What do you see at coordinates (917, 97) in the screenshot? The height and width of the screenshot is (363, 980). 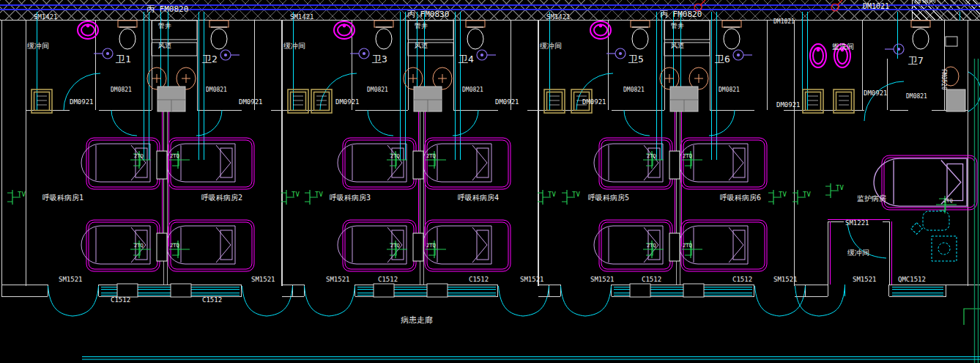 I see `door-label-dm0821: DM0821` at bounding box center [917, 97].